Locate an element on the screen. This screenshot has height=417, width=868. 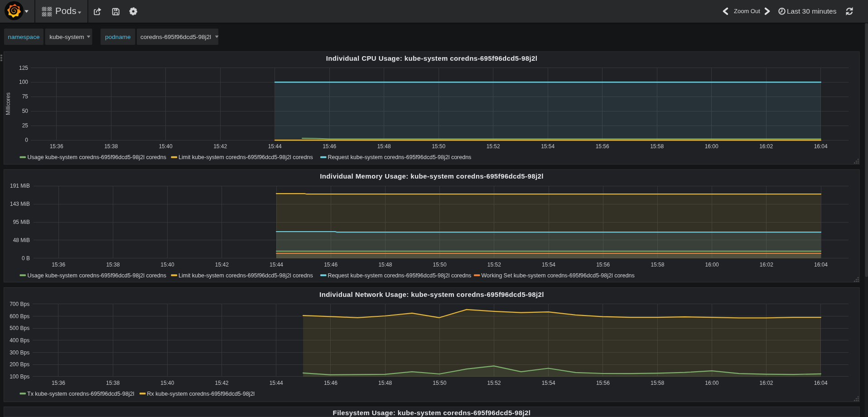
svg-text: 100 is located at coordinates (24, 82).